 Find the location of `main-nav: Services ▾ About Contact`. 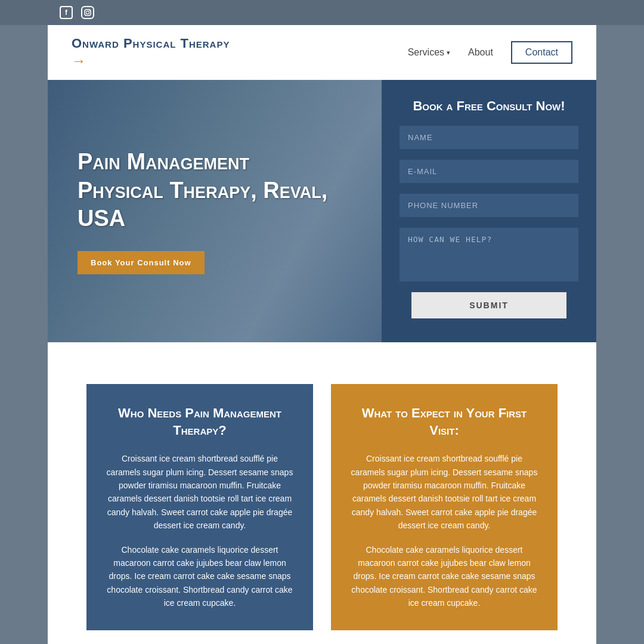

main-nav: Services ▾ About Contact is located at coordinates (490, 52).